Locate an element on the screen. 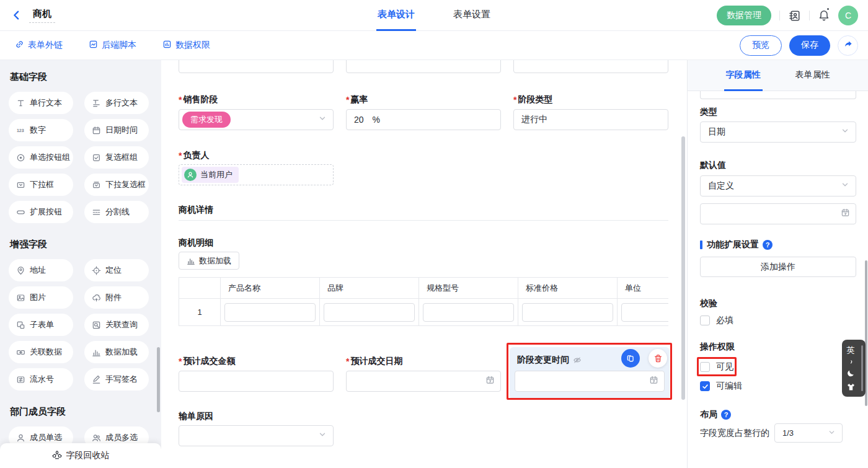  field-type-location: 定位 is located at coordinates (117, 270).